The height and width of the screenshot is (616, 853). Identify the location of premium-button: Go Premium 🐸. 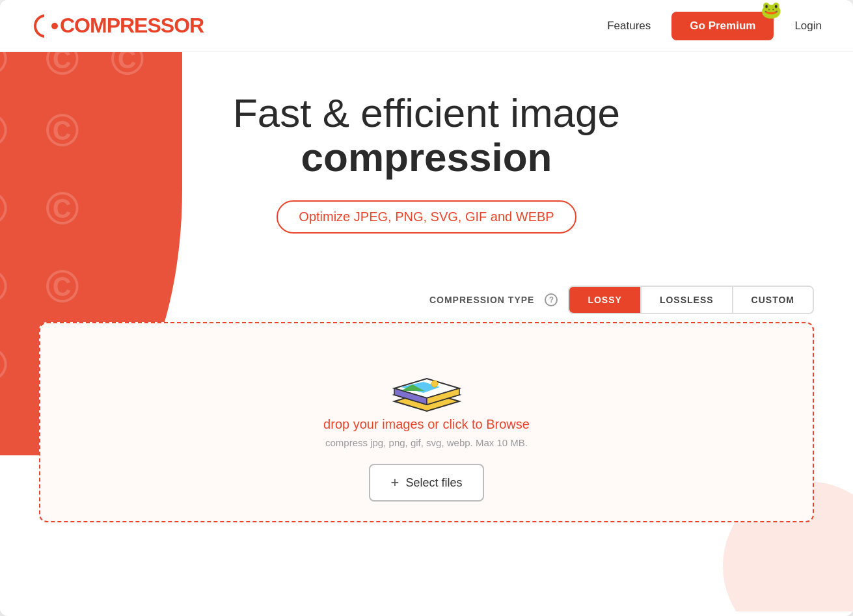
(722, 26).